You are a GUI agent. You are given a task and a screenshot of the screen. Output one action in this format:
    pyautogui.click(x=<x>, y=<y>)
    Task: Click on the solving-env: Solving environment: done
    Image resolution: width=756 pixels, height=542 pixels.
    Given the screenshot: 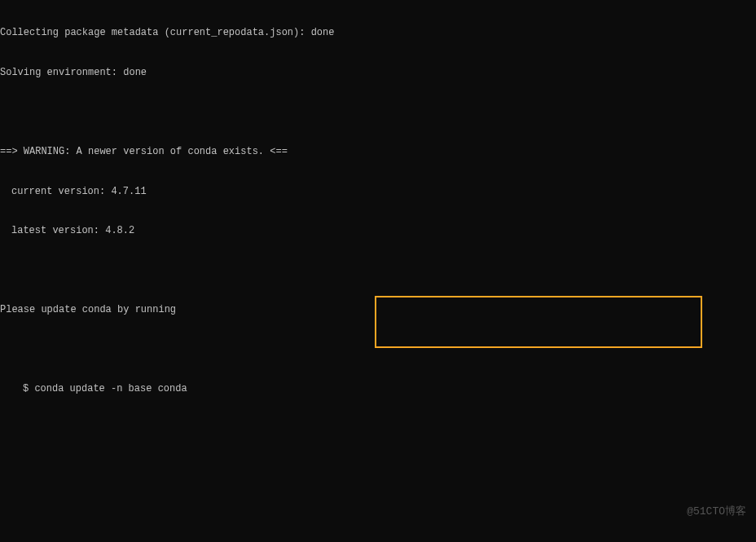 What is the action you would take?
    pyautogui.click(x=378, y=73)
    